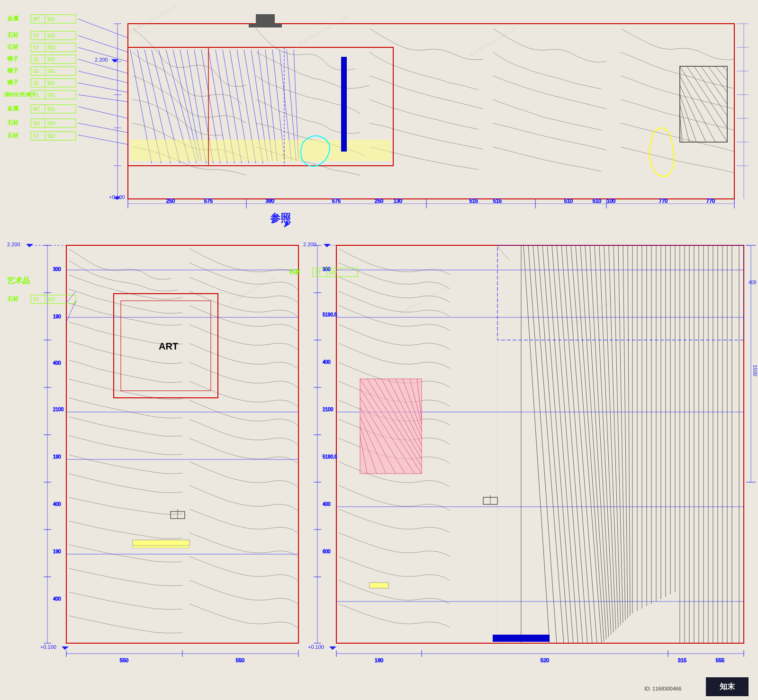 The image size is (758, 700). What do you see at coordinates (14, 244) in the screenshot?
I see `elev-2200-bl: 2.200` at bounding box center [14, 244].